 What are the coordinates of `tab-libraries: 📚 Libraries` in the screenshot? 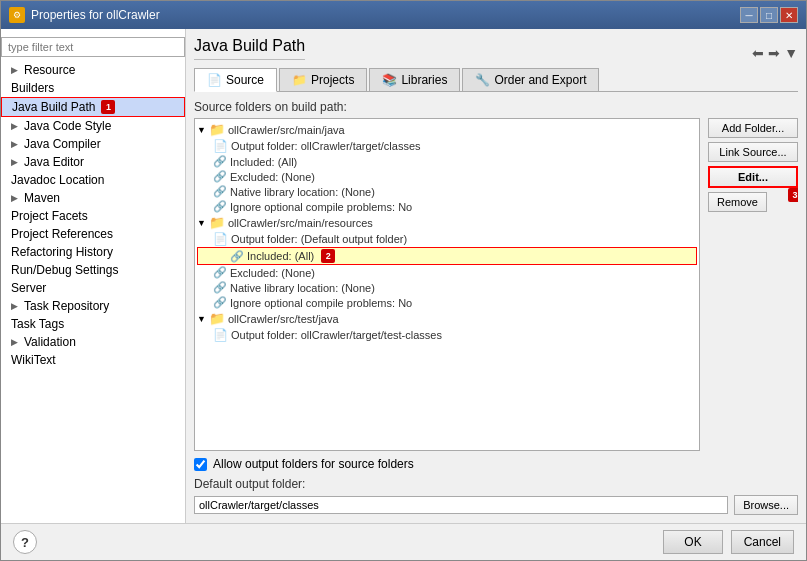 It's located at (414, 80).